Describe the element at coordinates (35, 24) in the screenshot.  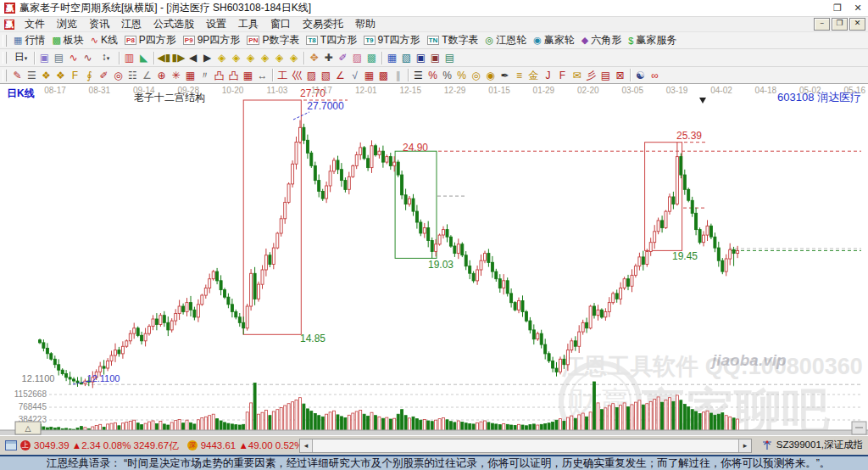
I see `menu-item: 文件` at that location.